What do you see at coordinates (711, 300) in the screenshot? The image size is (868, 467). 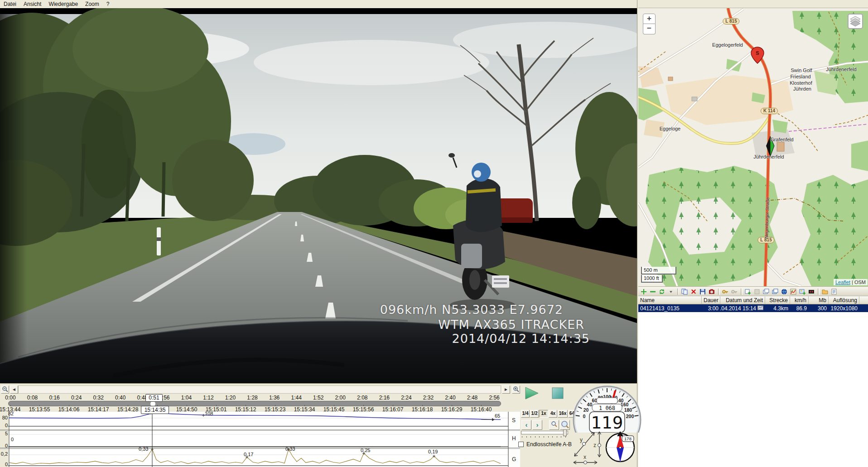 I see `column-header-Dauer: Dauer` at bounding box center [711, 300].